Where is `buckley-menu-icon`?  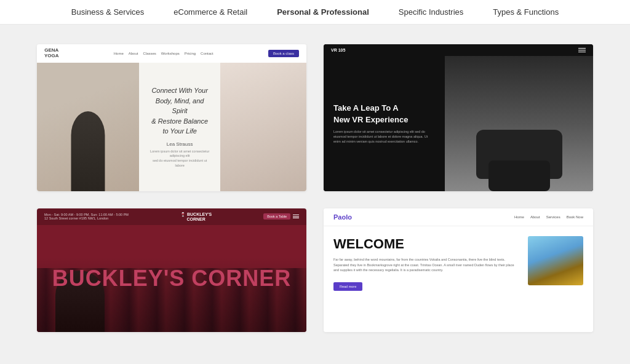 buckley-menu-icon is located at coordinates (296, 216).